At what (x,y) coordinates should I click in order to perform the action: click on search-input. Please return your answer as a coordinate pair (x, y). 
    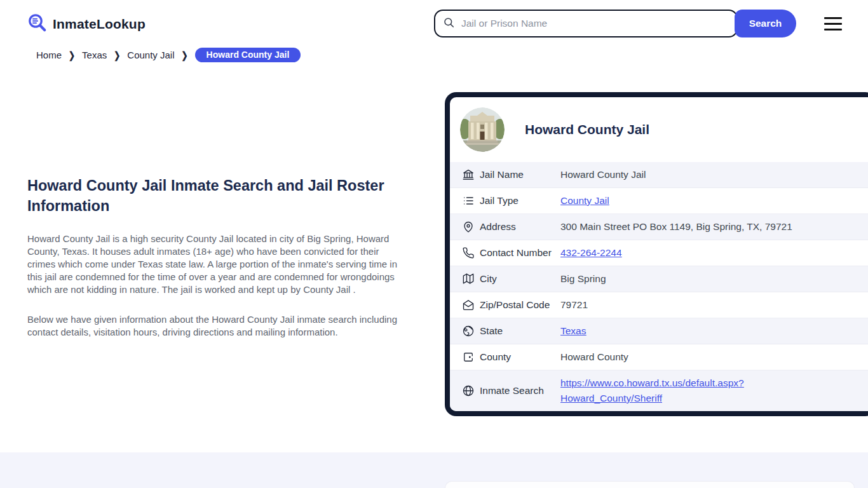
    Looking at the image, I should click on (569, 24).